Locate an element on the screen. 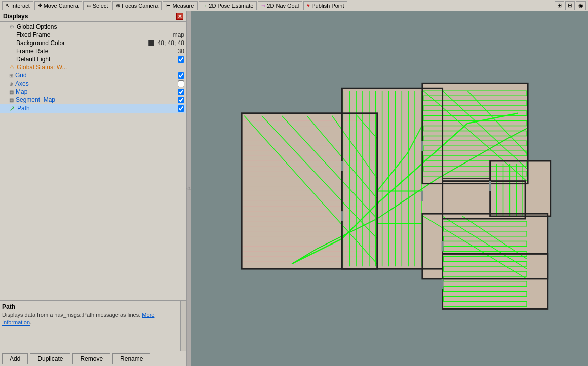 This screenshot has width=588, height=366. segment-map-checkbox is located at coordinates (181, 100).